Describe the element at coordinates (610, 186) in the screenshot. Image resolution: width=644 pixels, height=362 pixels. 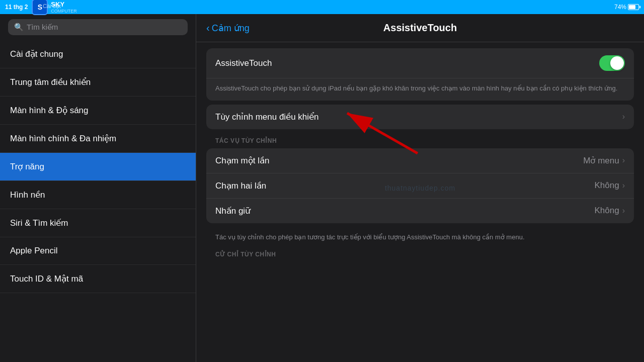
I see `cham-hai-lan-value: Không ›` at that location.